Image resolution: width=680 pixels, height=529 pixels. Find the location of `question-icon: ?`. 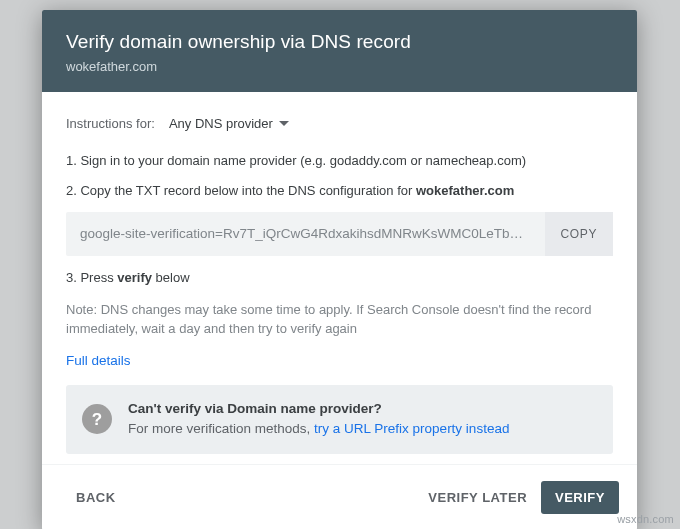

question-icon: ? is located at coordinates (97, 419).